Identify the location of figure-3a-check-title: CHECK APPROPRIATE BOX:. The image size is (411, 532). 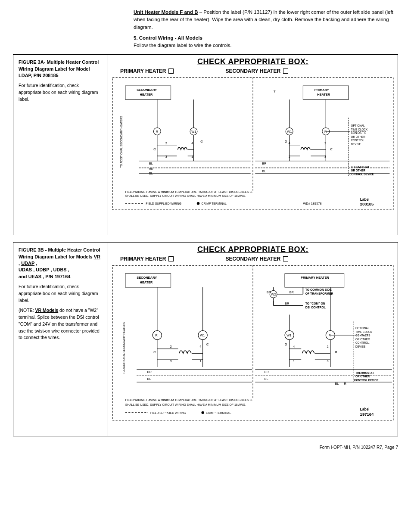
(253, 62).